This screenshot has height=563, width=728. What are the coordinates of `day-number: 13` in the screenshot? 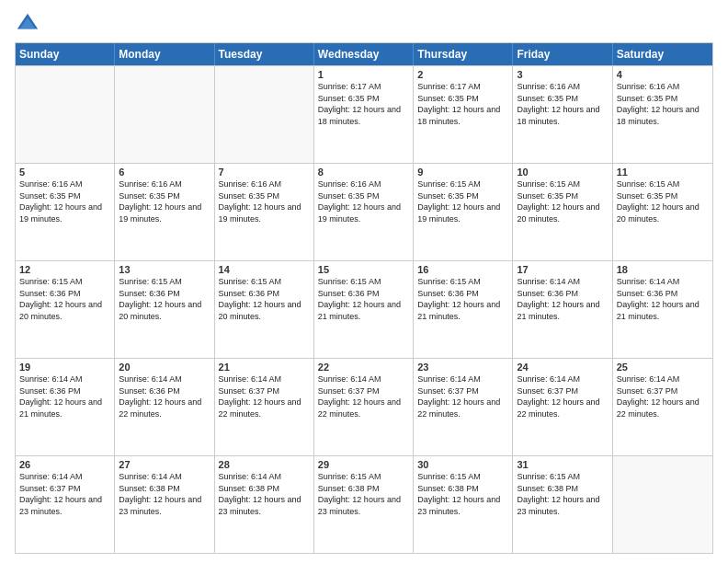 It's located at (164, 270).